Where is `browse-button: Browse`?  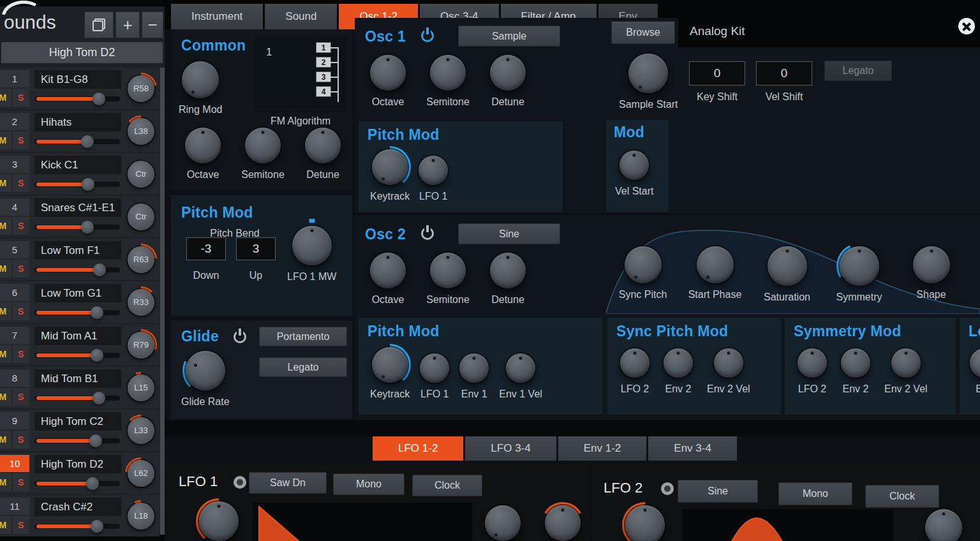
browse-button: Browse is located at coordinates (643, 33).